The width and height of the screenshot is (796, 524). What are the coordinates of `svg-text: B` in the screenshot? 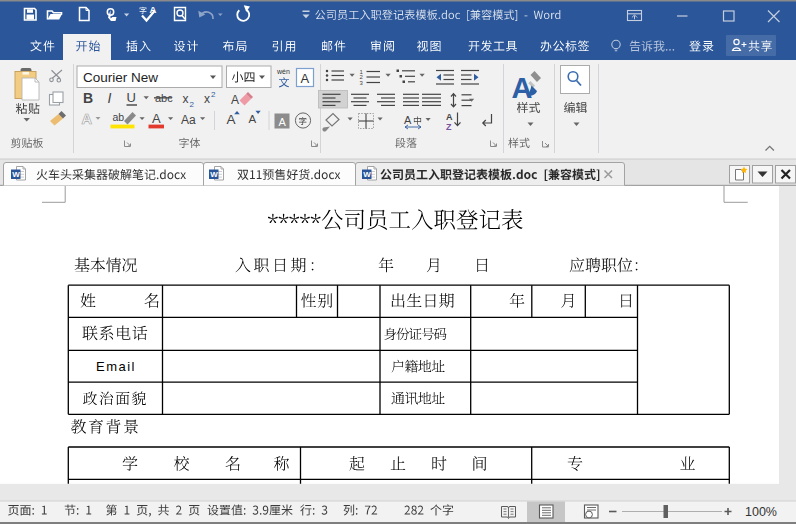 It's located at (88, 98).